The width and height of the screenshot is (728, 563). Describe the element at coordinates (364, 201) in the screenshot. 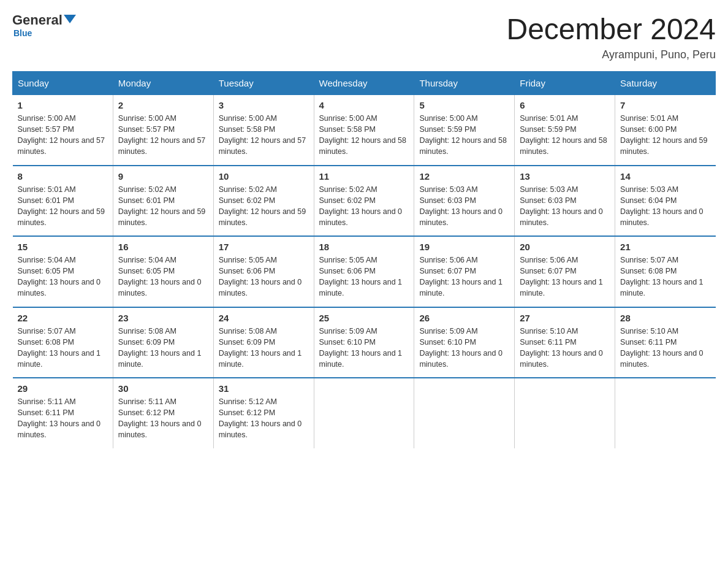

I see `calendar-week-row: 8Sunrise: 5:01 AMSunset: 6:01 PMDaylight…` at that location.